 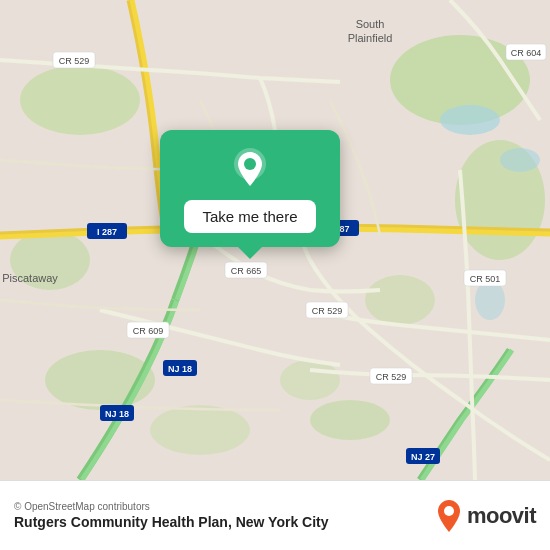 I want to click on svg-text: CR 501, so click(x=486, y=279).